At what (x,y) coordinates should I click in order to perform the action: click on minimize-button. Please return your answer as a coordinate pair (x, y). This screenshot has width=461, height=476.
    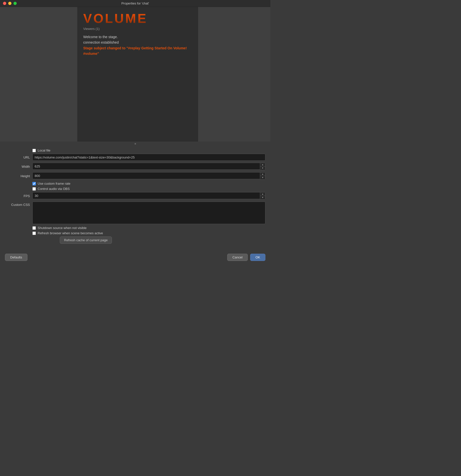
    Looking at the image, I should click on (10, 3).